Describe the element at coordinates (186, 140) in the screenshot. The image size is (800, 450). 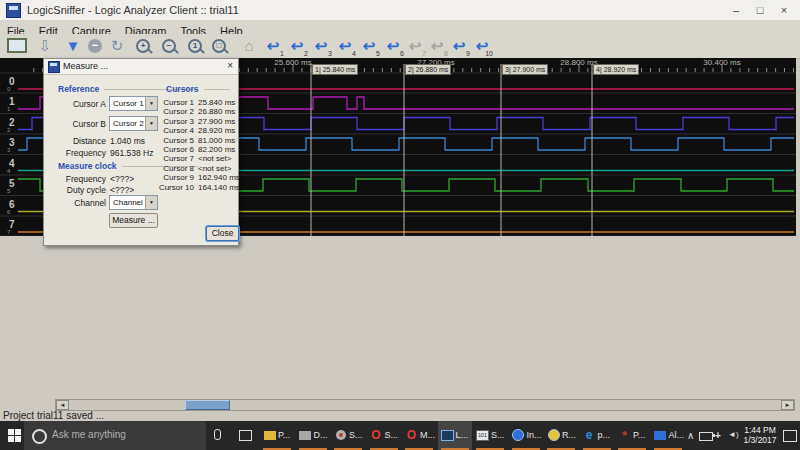
I see `cursor-row-5: Cursor 581.000 ms` at that location.